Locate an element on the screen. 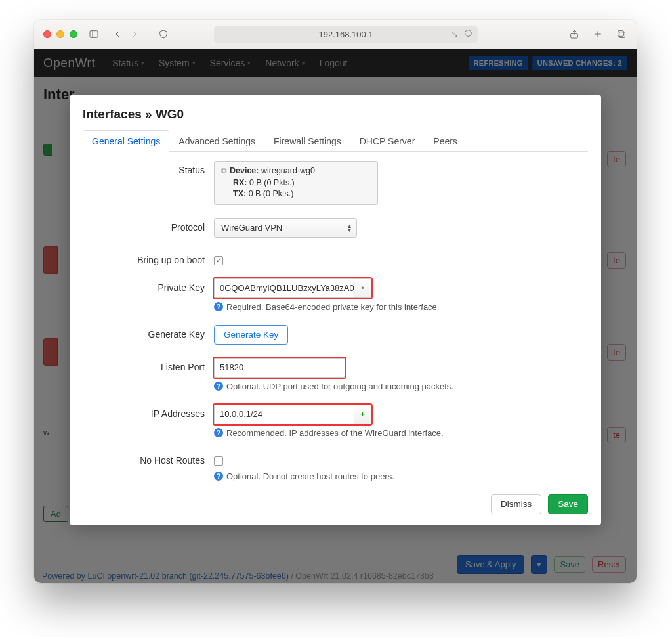  bringup-checkbox: ✓ is located at coordinates (219, 261).